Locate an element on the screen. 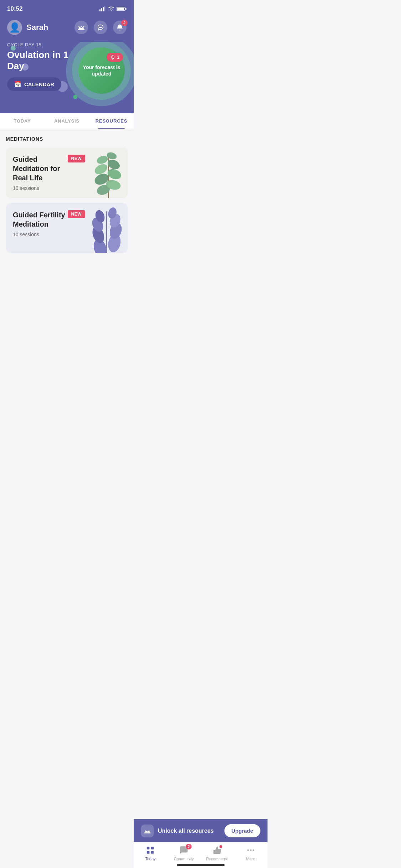 The image size is (401, 868). card-sessions-1: 10 sessions is located at coordinates (67, 188).